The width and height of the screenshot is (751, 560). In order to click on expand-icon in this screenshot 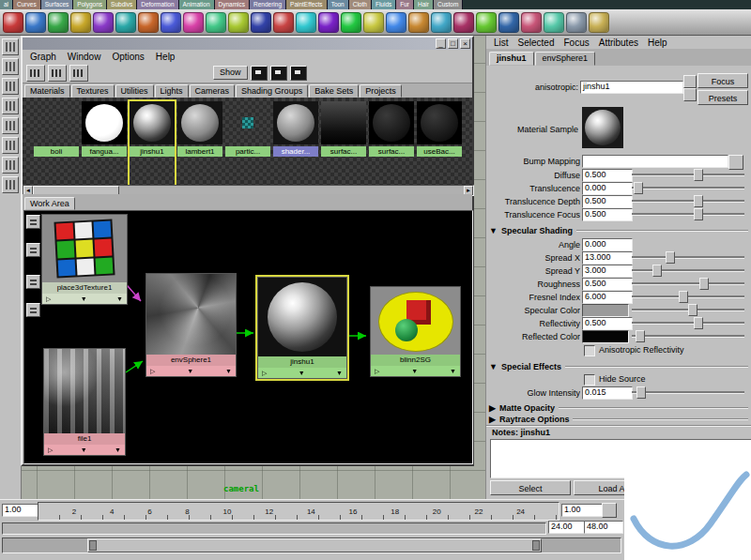, I will do `click(690, 95)`.